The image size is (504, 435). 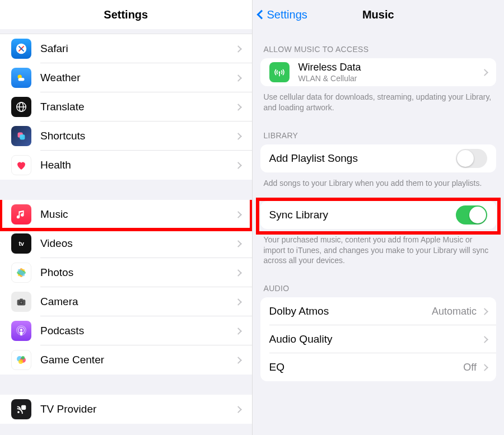 I want to click on shortcuts-icon, so click(x=21, y=136).